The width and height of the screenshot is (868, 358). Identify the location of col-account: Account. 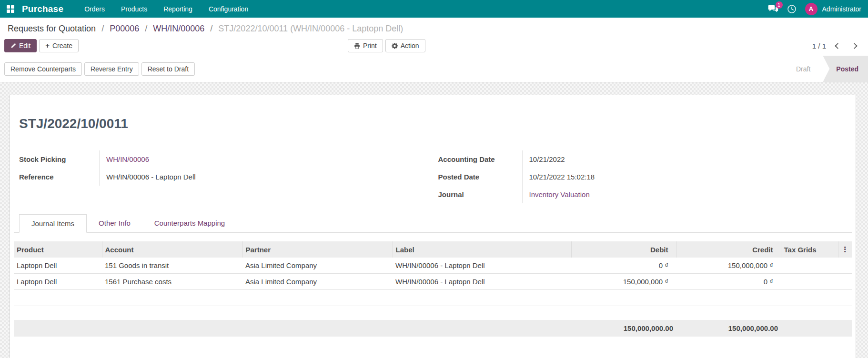
(172, 249).